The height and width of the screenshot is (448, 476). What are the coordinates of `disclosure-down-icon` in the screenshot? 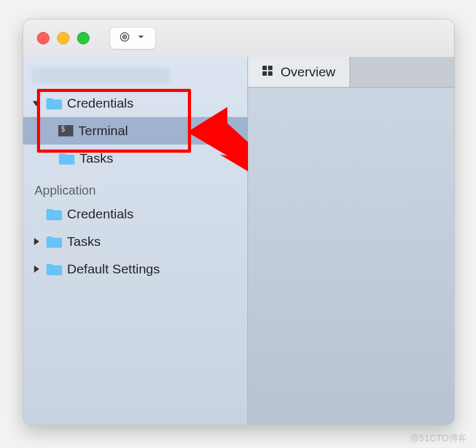 It's located at (36, 103).